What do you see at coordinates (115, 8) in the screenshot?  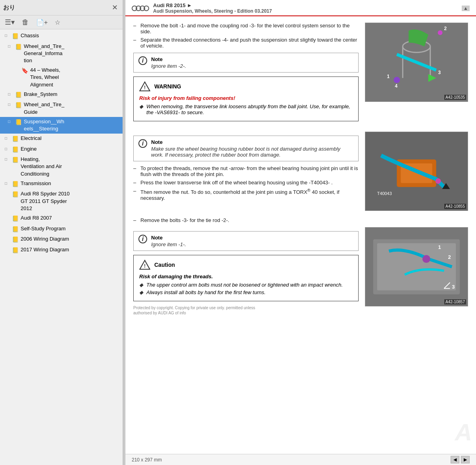 I see `close-icon: ✕` at bounding box center [115, 8].